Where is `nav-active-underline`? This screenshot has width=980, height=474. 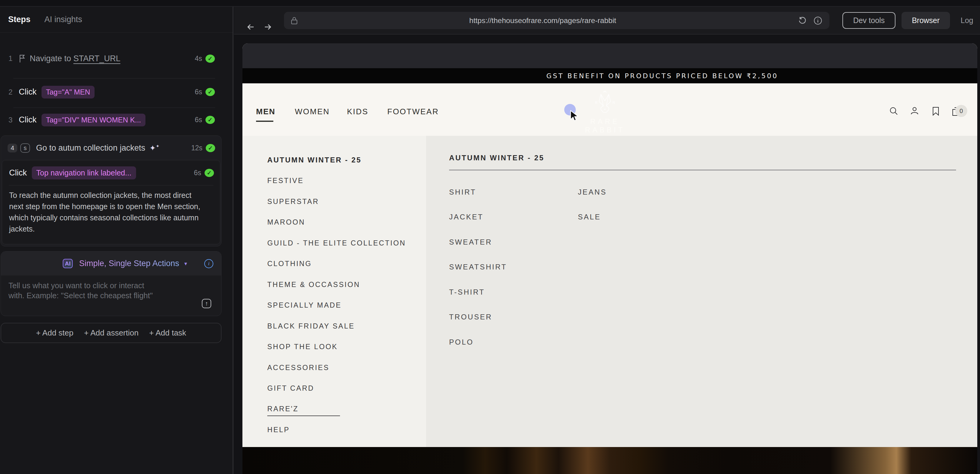 nav-active-underline is located at coordinates (265, 121).